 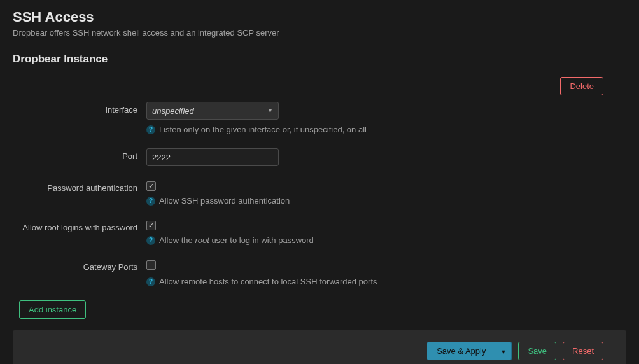 I want to click on scp-abbr: SCP, so click(x=246, y=33).